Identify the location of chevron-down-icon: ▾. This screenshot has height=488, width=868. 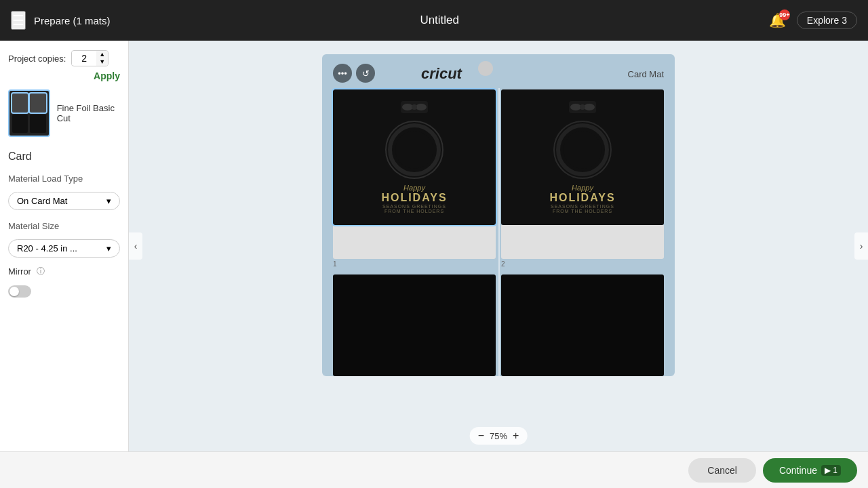
(108, 201).